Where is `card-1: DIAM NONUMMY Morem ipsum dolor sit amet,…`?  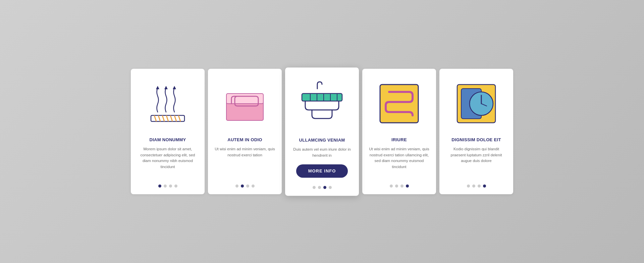 card-1: DIAM NONUMMY Morem ipsum dolor sit amet,… is located at coordinates (168, 132).